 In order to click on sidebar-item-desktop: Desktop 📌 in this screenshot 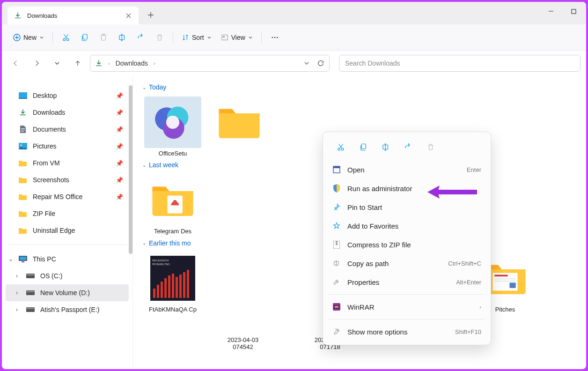, I will do `click(67, 96)`.